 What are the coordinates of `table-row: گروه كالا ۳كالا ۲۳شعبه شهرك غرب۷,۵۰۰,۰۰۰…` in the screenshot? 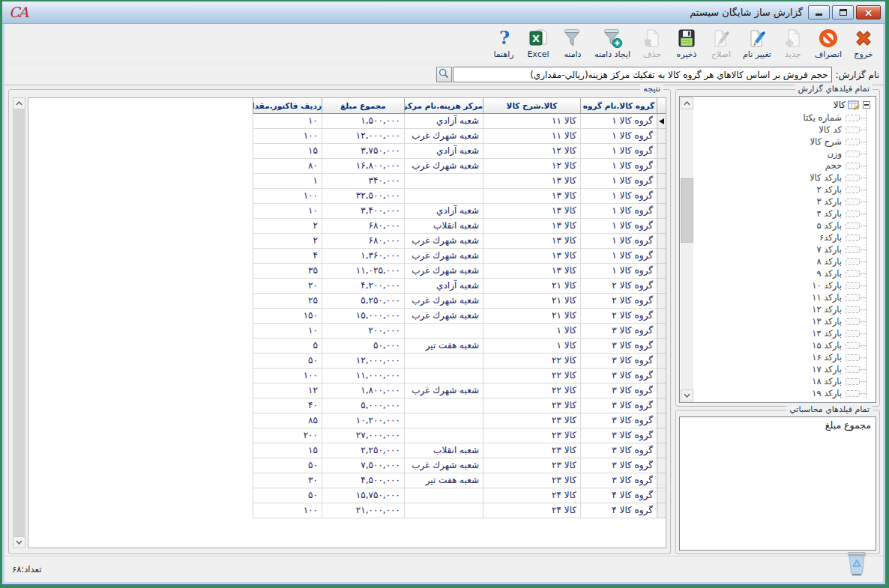 It's located at (459, 466).